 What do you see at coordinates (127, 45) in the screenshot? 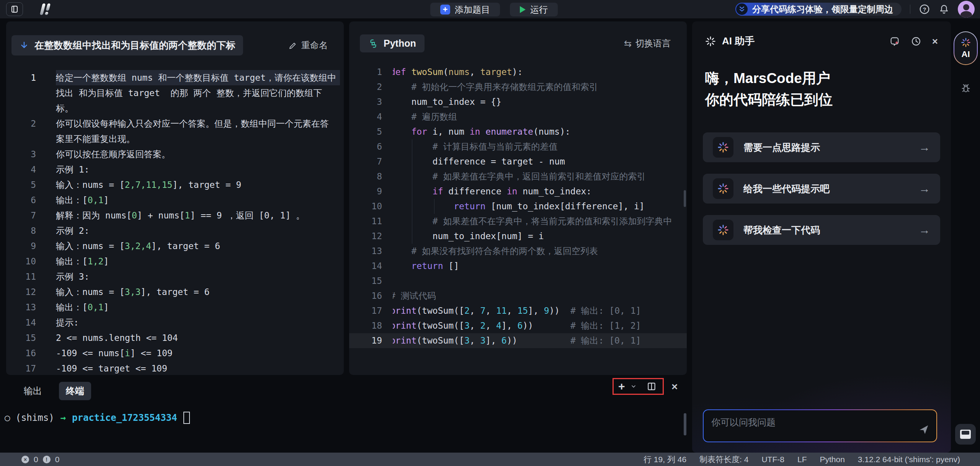
I see `problem-title-tab: 在整数数组中找出和为目标值的两个整数的下标` at bounding box center [127, 45].